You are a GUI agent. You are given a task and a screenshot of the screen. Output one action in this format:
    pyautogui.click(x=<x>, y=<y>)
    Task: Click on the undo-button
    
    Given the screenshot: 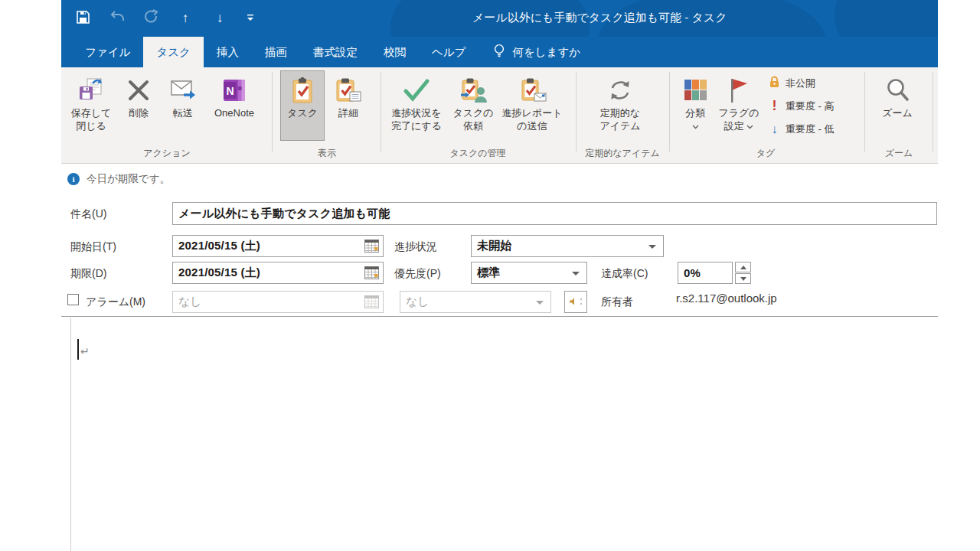 What is the action you would take?
    pyautogui.click(x=118, y=18)
    